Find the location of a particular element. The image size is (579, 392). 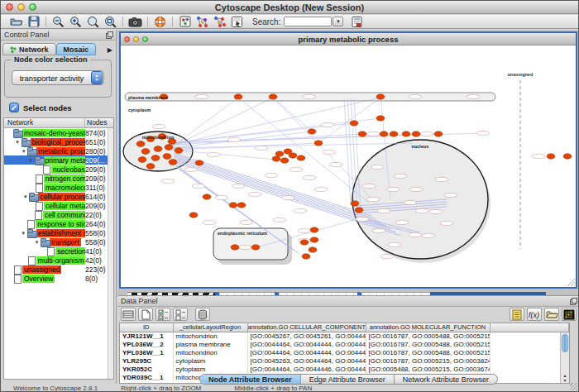

attribute-batch-button is located at coordinates (357, 22).